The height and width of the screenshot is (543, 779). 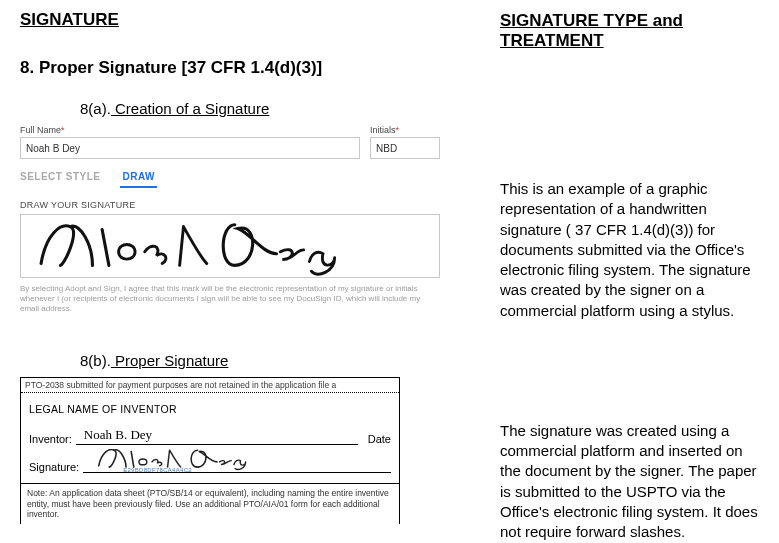 What do you see at coordinates (190, 108) in the screenshot?
I see `subsection-8a-text: Creation of a Signature` at bounding box center [190, 108].